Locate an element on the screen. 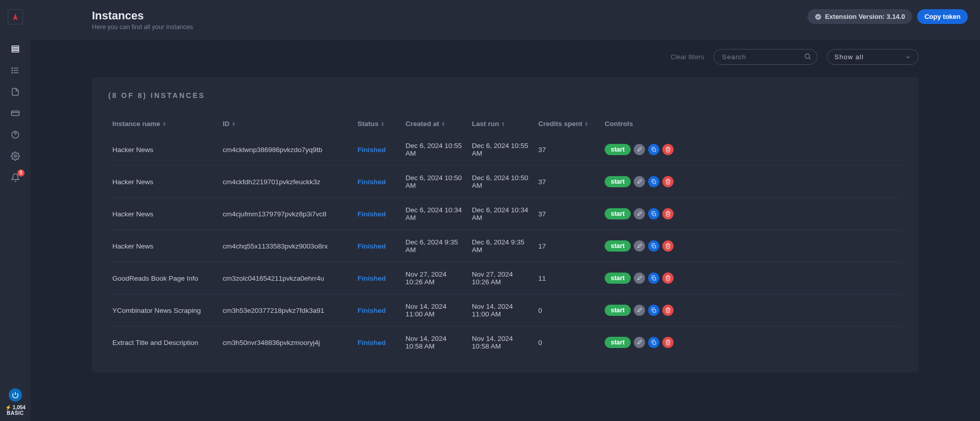  power-button is located at coordinates (15, 395).